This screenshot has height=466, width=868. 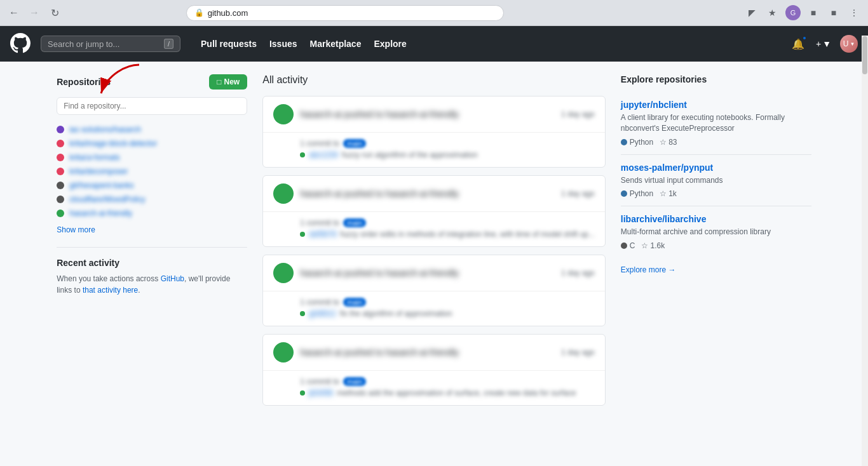 I want to click on nav-explore: Explore, so click(x=390, y=44).